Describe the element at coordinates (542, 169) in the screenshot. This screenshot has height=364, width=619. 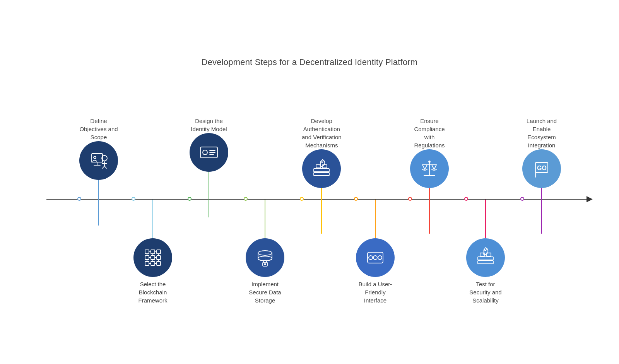
I see `step-9-circle: GO` at that location.